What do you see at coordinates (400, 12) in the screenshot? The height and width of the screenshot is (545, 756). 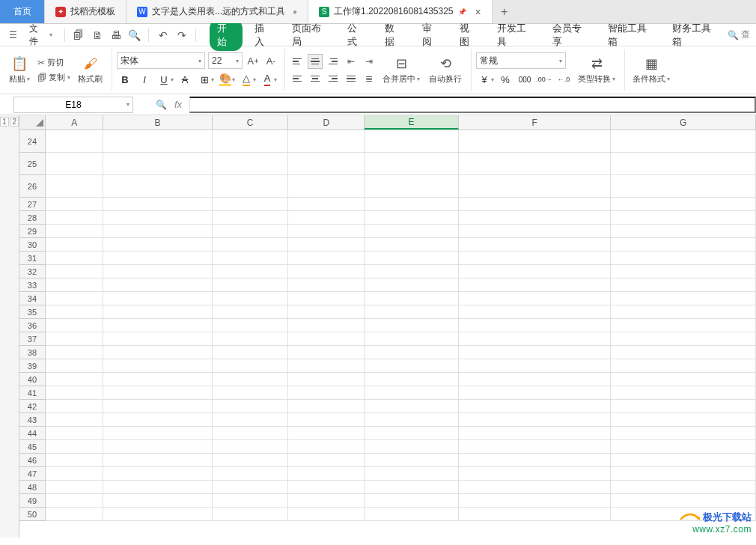 I see `doc-tab-3: S 工作簿1.20220816081435325 📌 ×` at bounding box center [400, 12].